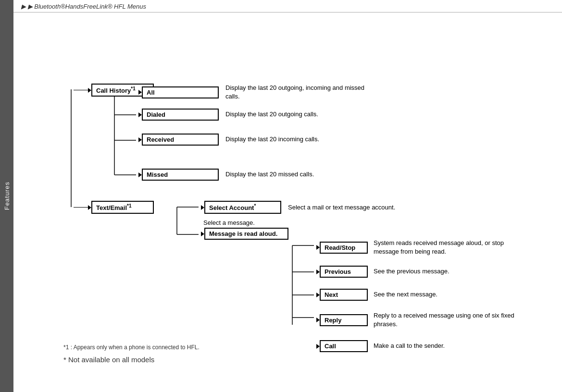 The height and width of the screenshot is (392, 562). Describe the element at coordinates (228, 114) in the screenshot. I see `dialed-row: Dialed Display the last 20 outgoing call…` at that location.